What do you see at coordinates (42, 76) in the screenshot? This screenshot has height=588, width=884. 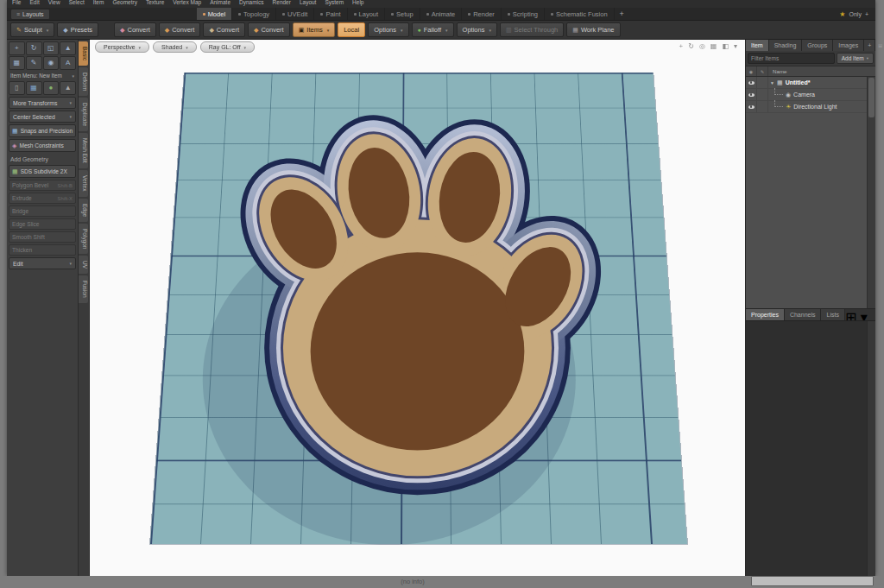 I see `item-menu-dropdown: Item Menu: New Item ▾` at bounding box center [42, 76].